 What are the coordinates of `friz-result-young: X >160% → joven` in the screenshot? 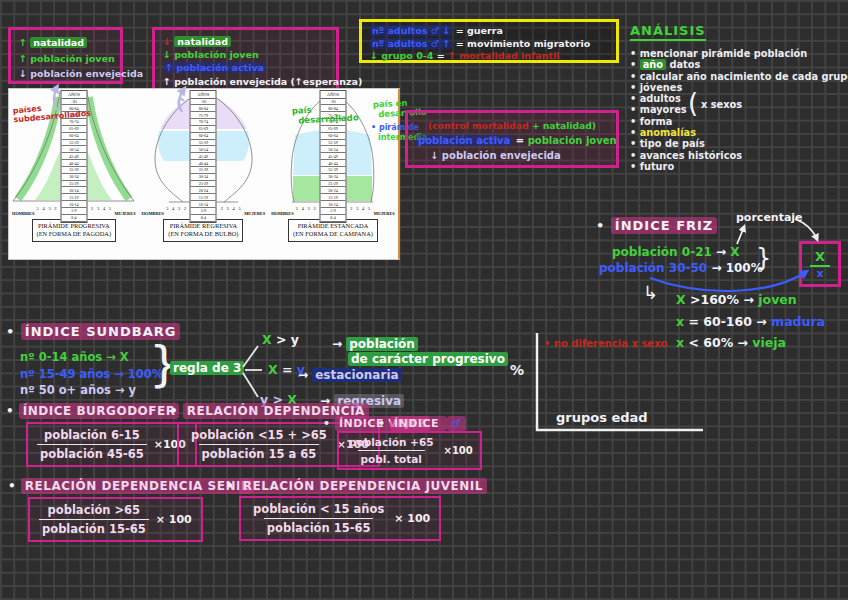 It's located at (750, 300).